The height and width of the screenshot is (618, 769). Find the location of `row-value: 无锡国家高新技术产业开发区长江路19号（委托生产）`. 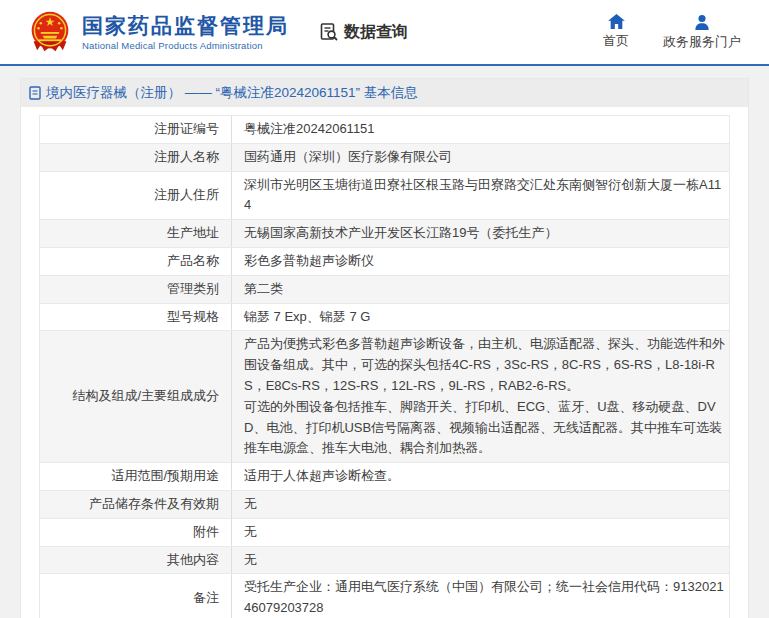

row-value: 无锡国家高新技术产业开发区长江路19号（委托生产） is located at coordinates (480, 234).